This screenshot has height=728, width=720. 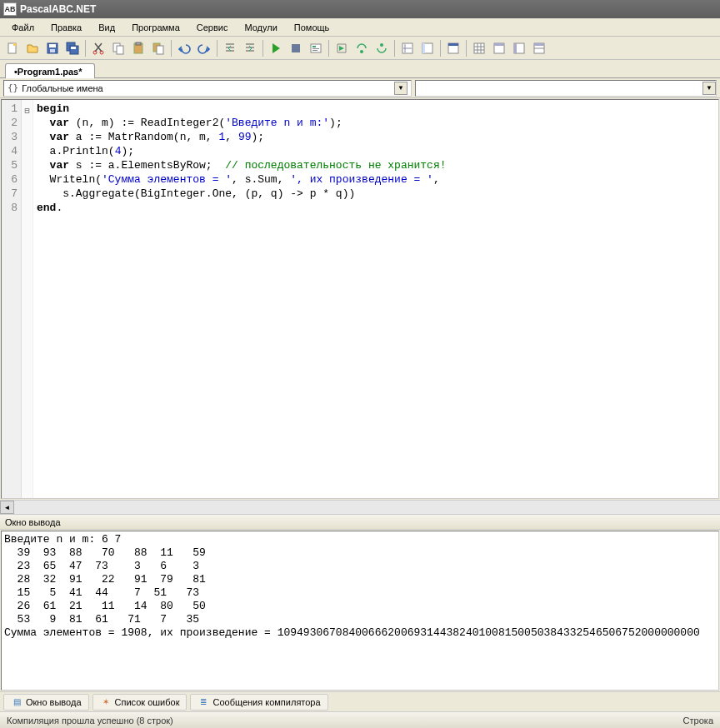 I want to click on cut-button, so click(x=98, y=48).